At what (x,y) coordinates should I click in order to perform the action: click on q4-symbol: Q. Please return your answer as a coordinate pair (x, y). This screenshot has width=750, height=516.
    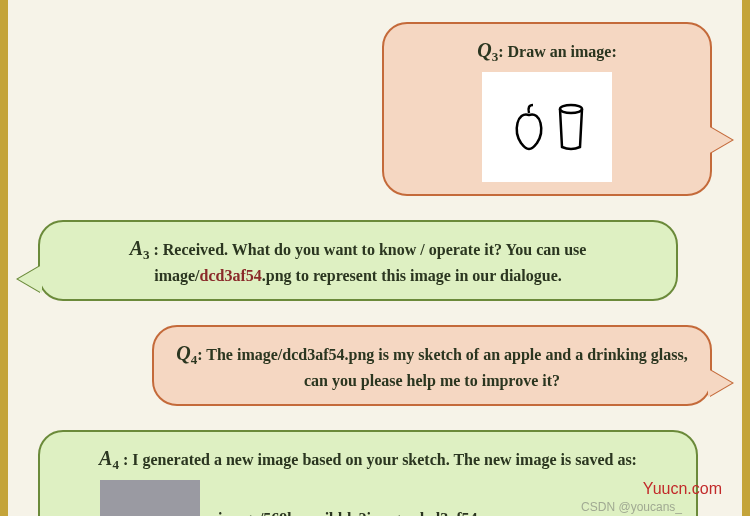
    Looking at the image, I should click on (183, 353).